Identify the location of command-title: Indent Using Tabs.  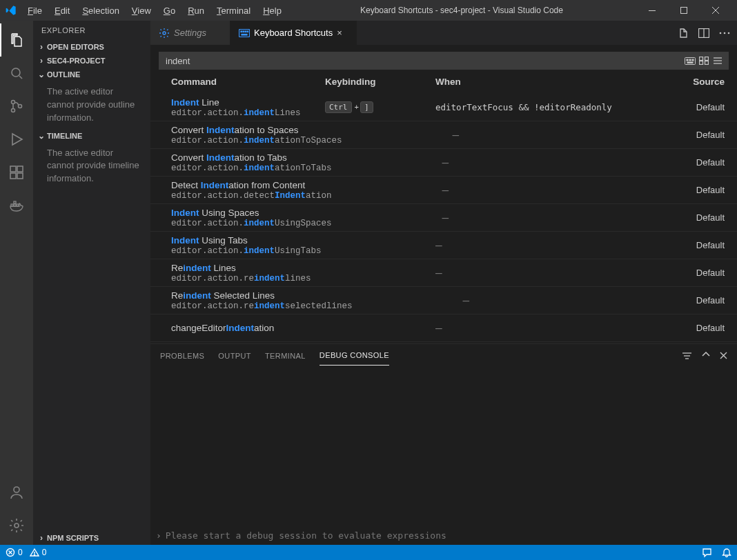
(248, 240).